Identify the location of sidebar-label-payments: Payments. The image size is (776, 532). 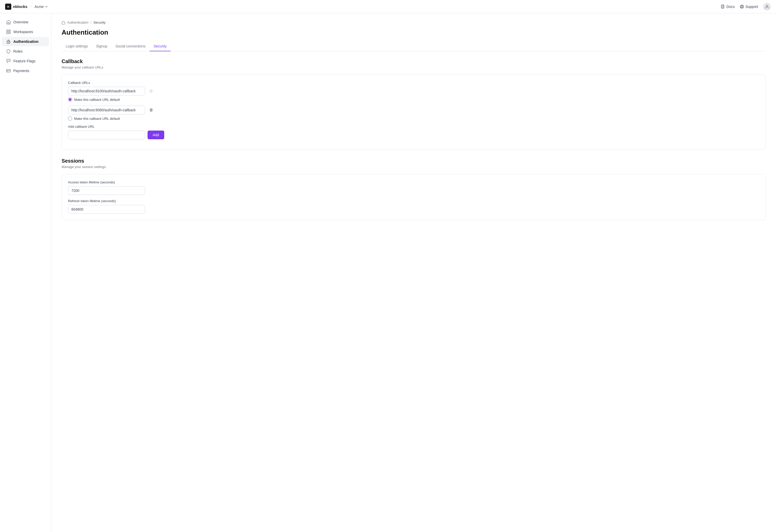
(21, 71).